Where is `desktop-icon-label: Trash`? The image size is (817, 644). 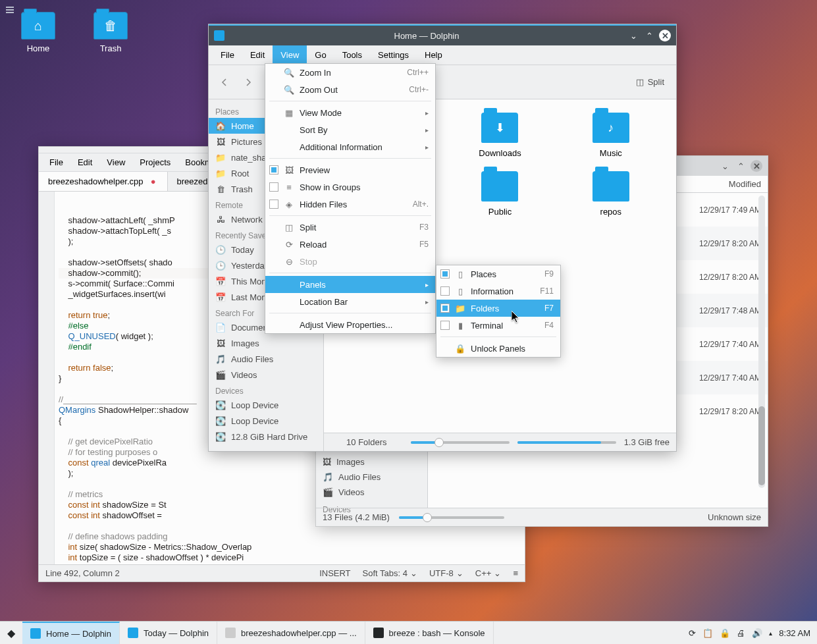
desktop-icon-label: Trash is located at coordinates (111, 49).